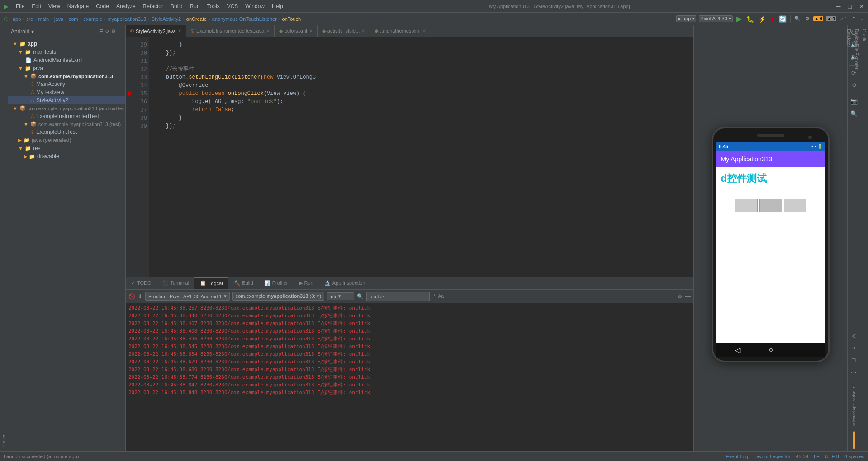 This screenshot has height=461, width=868. I want to click on tab-close-3: ✕, so click(311, 31).